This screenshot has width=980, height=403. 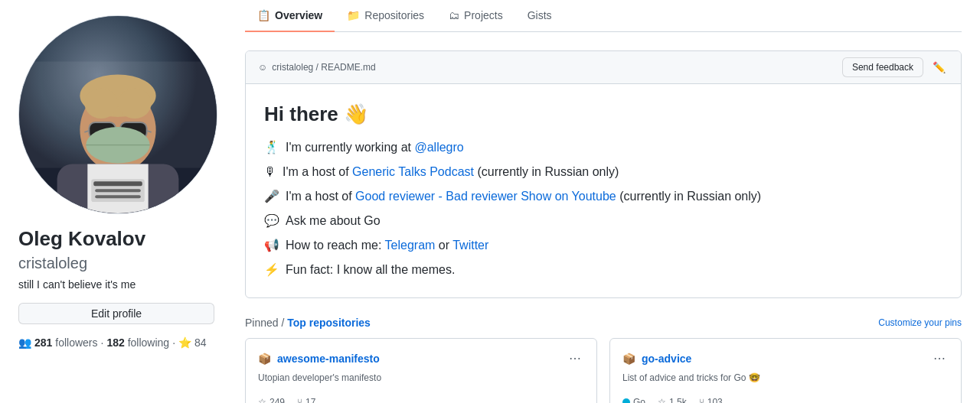 What do you see at coordinates (289, 16) in the screenshot?
I see `tab-overview: 📋 Overview` at bounding box center [289, 16].